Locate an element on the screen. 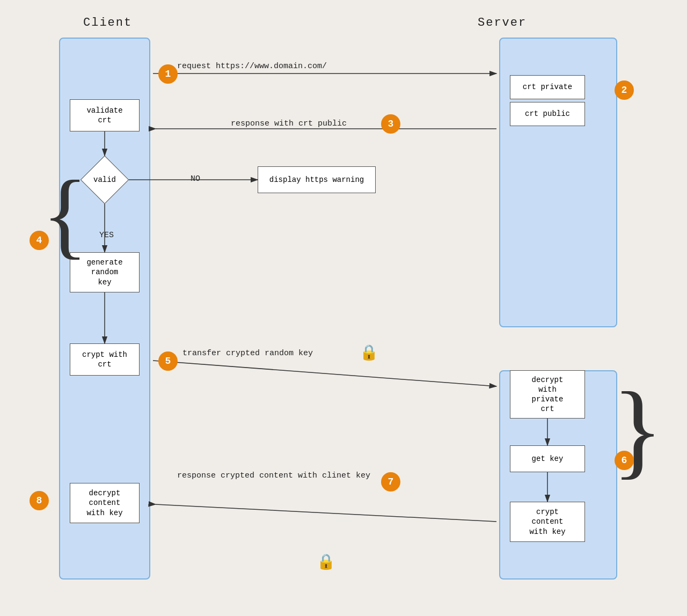 The image size is (687, 616). decrypt-content-box: decrypt content with key is located at coordinates (105, 503).